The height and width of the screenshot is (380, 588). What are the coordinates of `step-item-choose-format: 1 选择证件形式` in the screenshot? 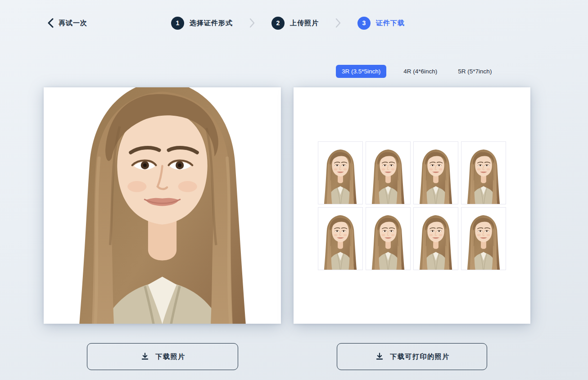 It's located at (202, 23).